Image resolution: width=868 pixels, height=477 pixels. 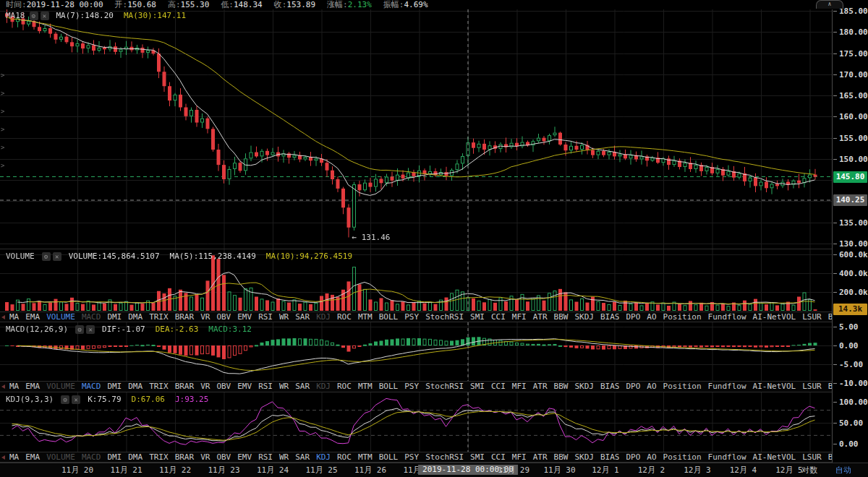 What do you see at coordinates (683, 457) in the screenshot?
I see `tab-position: Position` at bounding box center [683, 457].